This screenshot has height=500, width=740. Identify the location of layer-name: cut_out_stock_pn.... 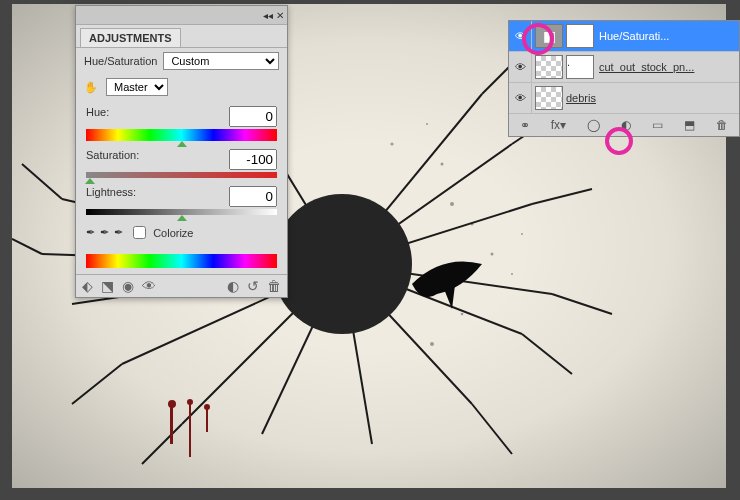
(646, 67).